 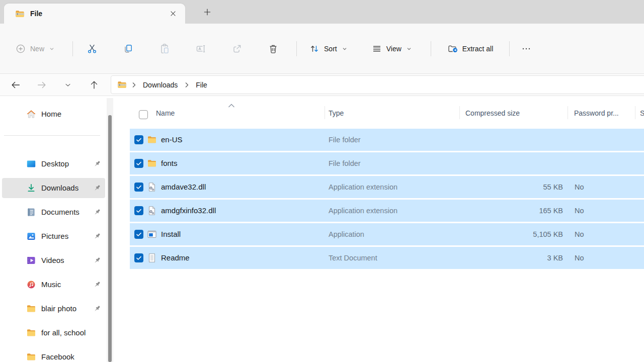 What do you see at coordinates (110, 230) in the screenshot?
I see `sidebar-scrollbar` at bounding box center [110, 230].